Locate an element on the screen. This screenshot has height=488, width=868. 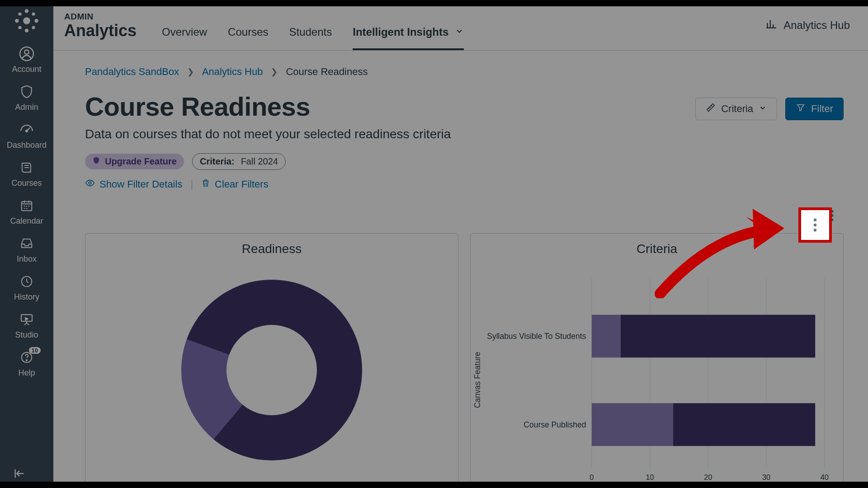
clear-filters-label: Clear Filters is located at coordinates (241, 184).